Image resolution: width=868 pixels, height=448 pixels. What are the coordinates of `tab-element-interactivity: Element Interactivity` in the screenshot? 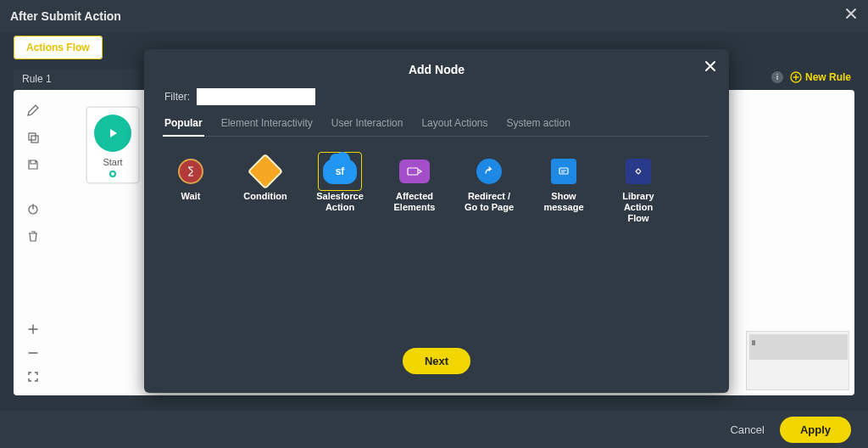 It's located at (267, 123).